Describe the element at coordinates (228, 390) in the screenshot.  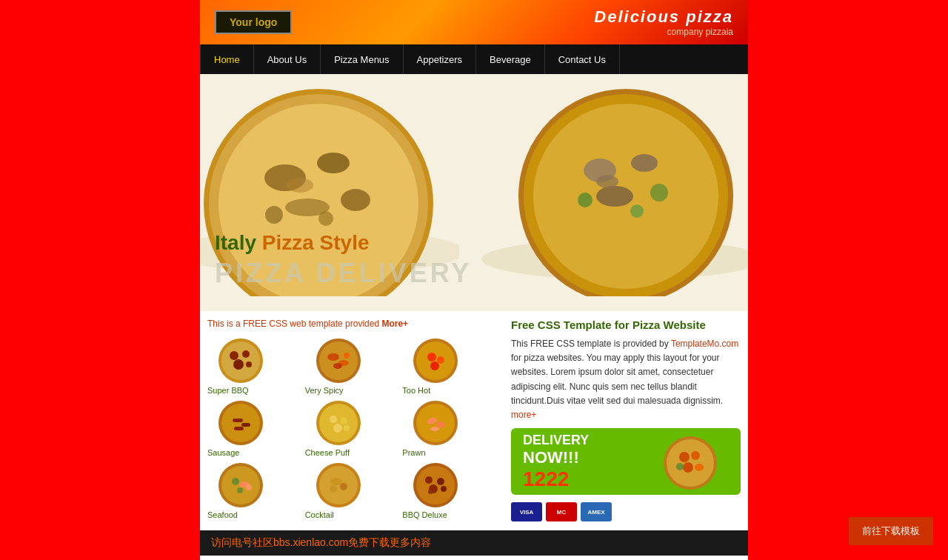
I see `pizza-label-super-bbq: Super BBQ` at that location.